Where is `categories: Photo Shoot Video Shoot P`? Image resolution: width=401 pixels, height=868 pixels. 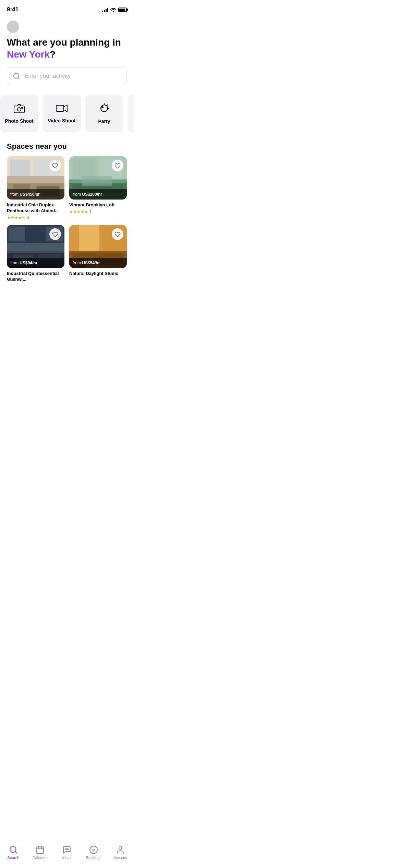 categories: Photo Shoot Video Shoot P is located at coordinates (67, 113).